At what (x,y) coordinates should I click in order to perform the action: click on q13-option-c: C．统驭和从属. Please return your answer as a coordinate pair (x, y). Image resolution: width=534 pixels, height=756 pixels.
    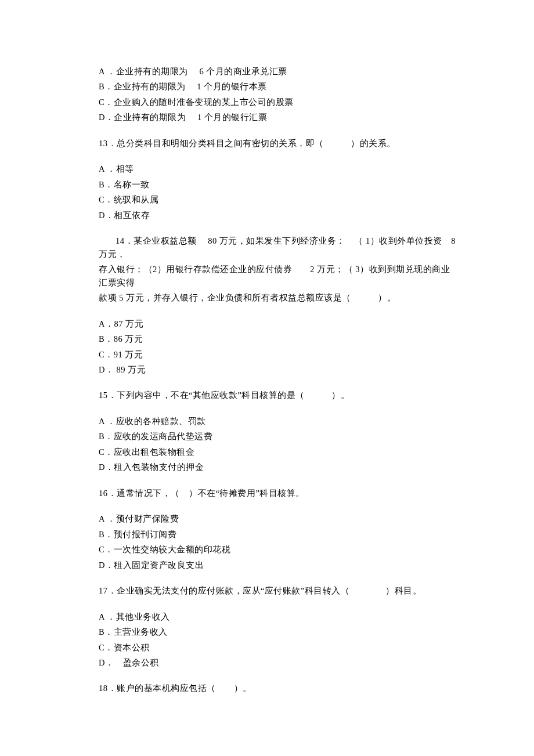
    Looking at the image, I should click on (277, 200).